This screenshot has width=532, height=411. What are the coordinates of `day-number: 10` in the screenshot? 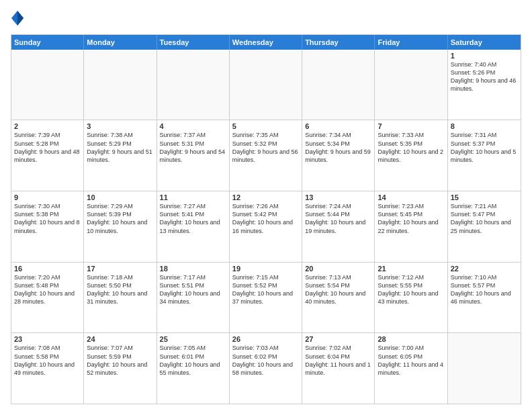 It's located at (120, 197).